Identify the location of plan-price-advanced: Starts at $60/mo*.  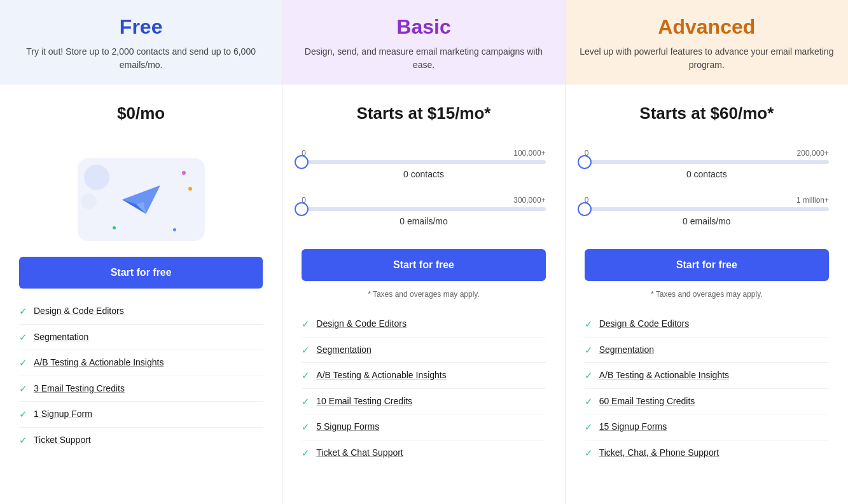
(707, 113).